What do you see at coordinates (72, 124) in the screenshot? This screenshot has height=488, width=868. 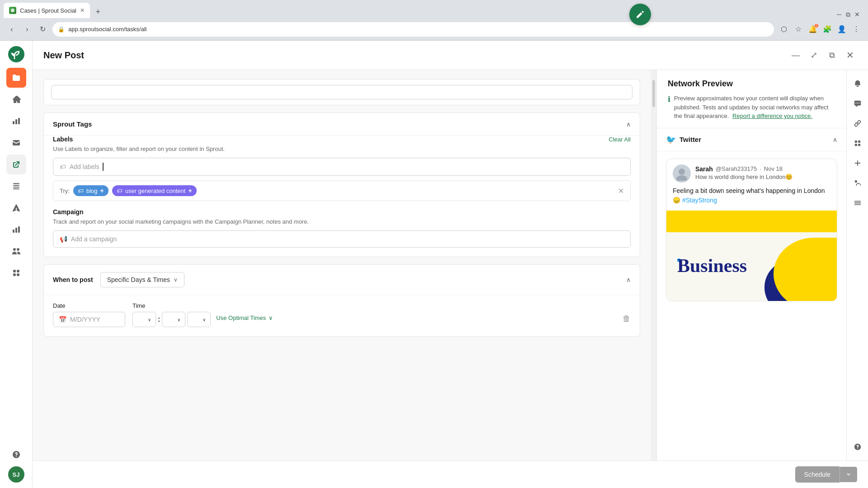 I see `sprout-tags-title: Sprout Tags` at bounding box center [72, 124].